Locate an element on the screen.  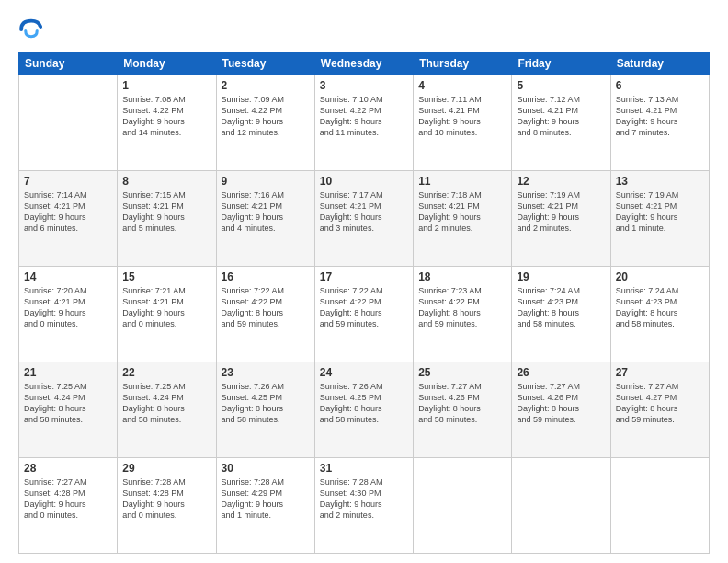
day-number: 5 is located at coordinates (561, 86).